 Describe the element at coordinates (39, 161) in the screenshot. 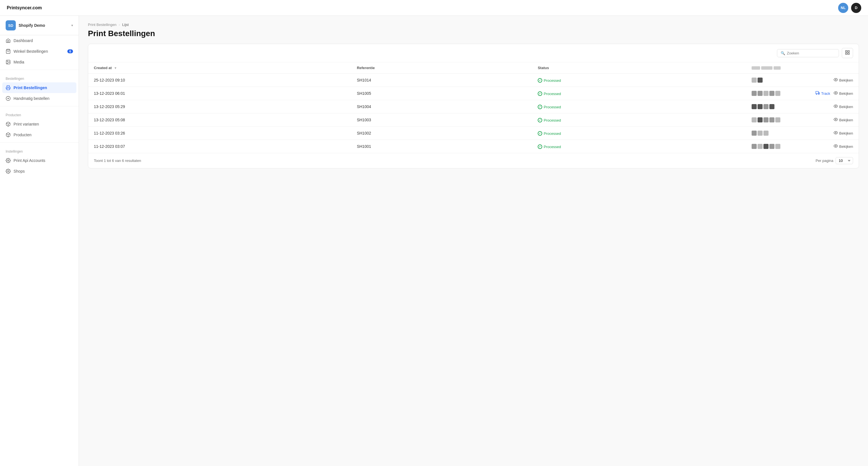

I see `sidebar-item-print-api-accounts: Print Api Accounts` at that location.